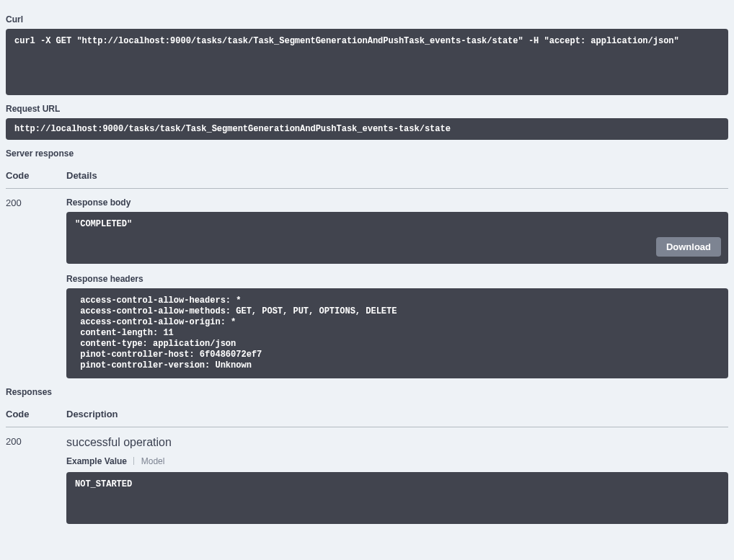 The image size is (734, 560). What do you see at coordinates (397, 461) in the screenshot?
I see `example-model-toggle: Example Value Model` at bounding box center [397, 461].